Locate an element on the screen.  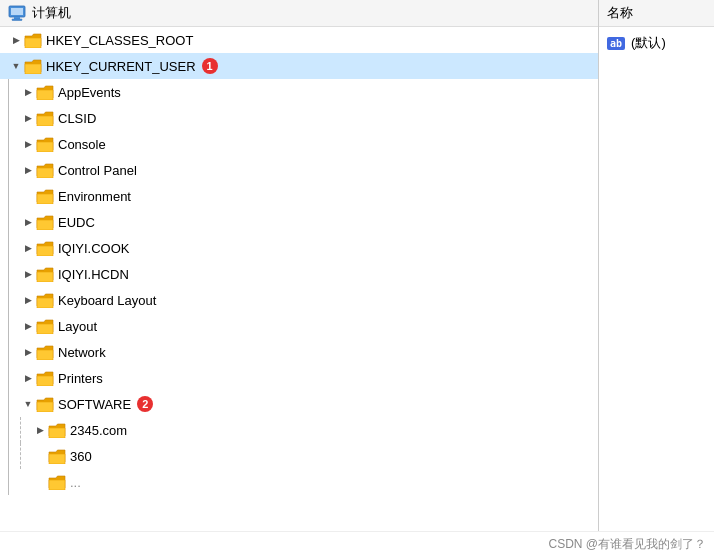
registry-value-item: ab (默认) is located at coordinates (656, 43).